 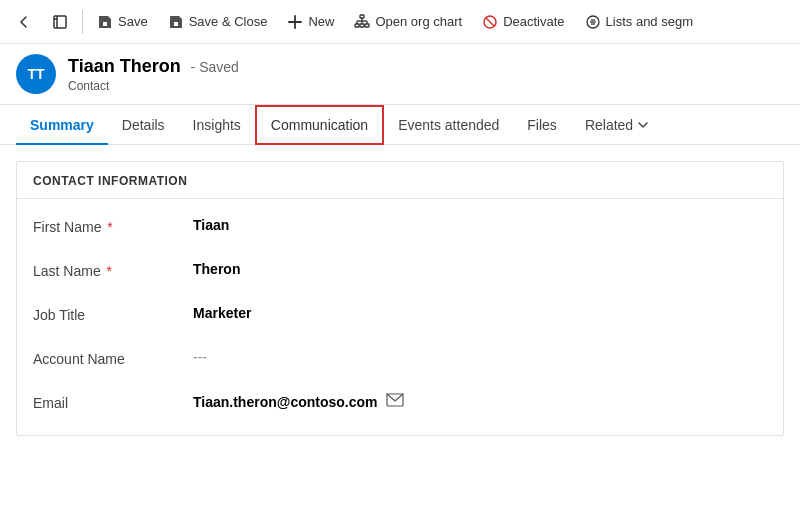 I want to click on avatar: TT, so click(x=36, y=74).